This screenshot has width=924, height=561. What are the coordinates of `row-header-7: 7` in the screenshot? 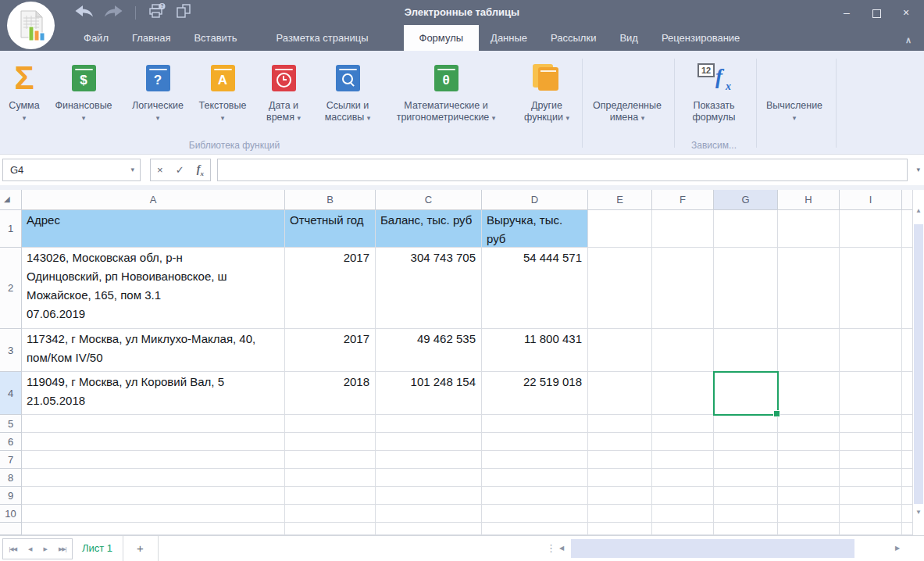 It's located at (11, 459).